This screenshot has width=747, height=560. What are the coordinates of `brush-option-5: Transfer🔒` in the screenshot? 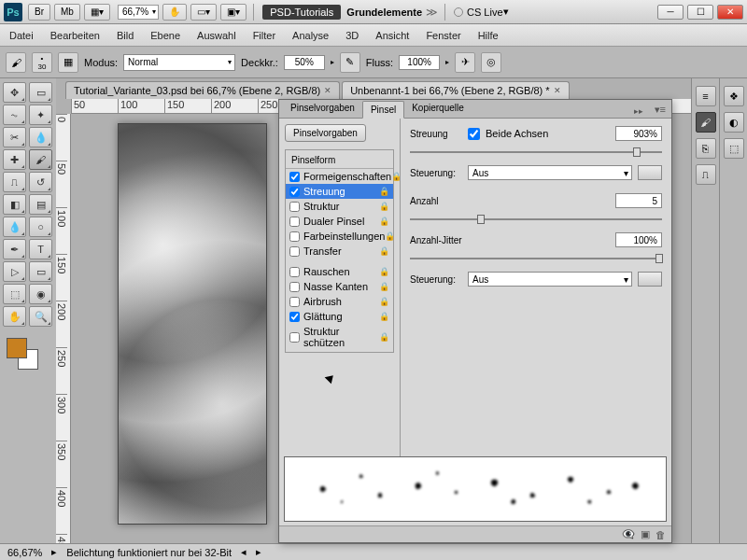 It's located at (340, 251).